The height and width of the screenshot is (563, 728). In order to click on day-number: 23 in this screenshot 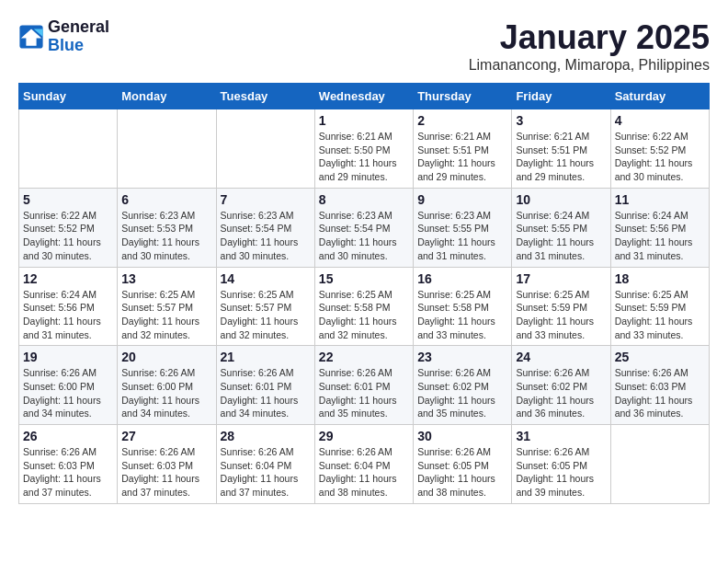, I will do `click(462, 357)`.